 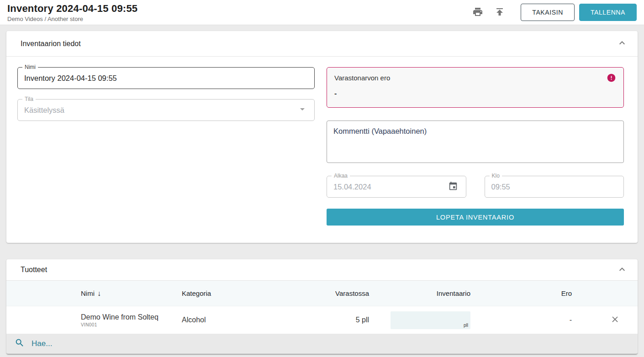 I want to click on chevron-down-icon, so click(x=302, y=110).